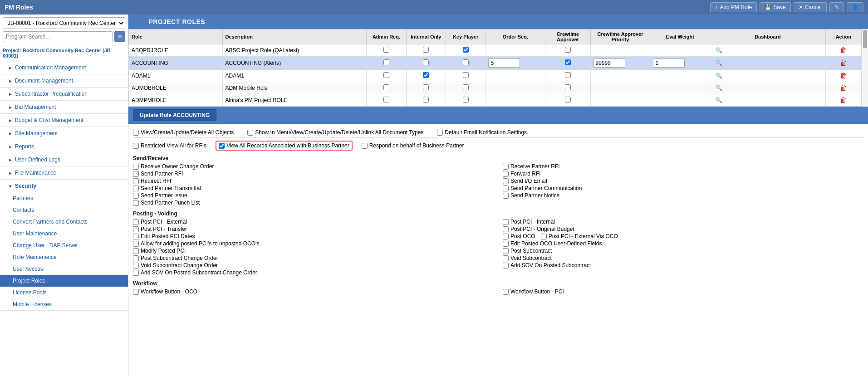  What do you see at coordinates (495, 76) in the screenshot?
I see `table-row: ADAM1ADAM1🔍🗑` at bounding box center [495, 76].